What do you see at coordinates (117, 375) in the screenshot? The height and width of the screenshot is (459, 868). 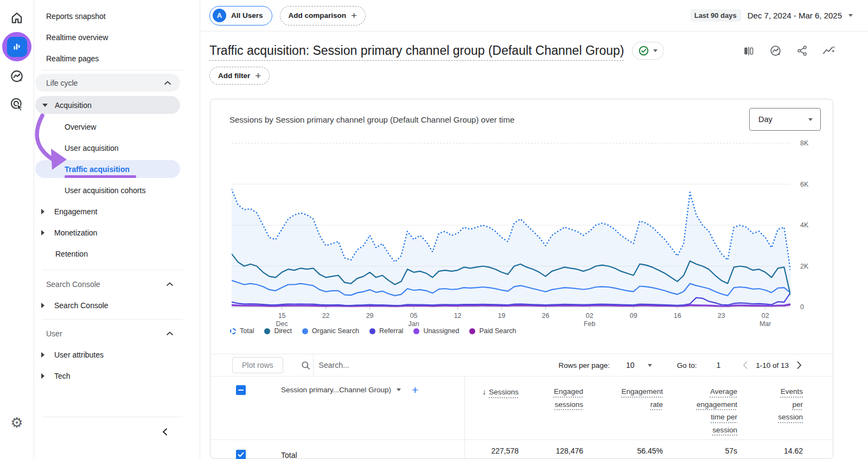 I see `sidebar-item-tech: Tech` at bounding box center [117, 375].